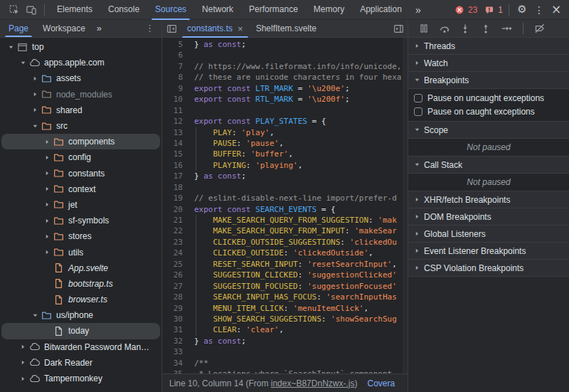 The image size is (569, 392). I want to click on line-number: 9, so click(174, 88).